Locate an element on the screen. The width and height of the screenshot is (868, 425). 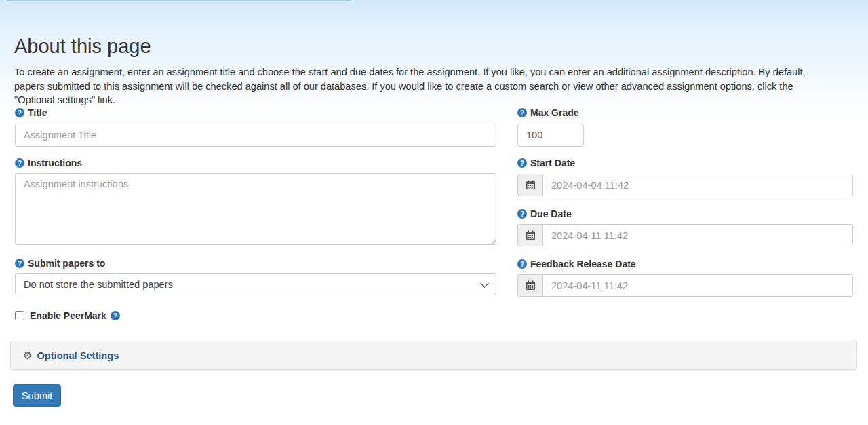
instructions-textarea is located at coordinates (256, 209).